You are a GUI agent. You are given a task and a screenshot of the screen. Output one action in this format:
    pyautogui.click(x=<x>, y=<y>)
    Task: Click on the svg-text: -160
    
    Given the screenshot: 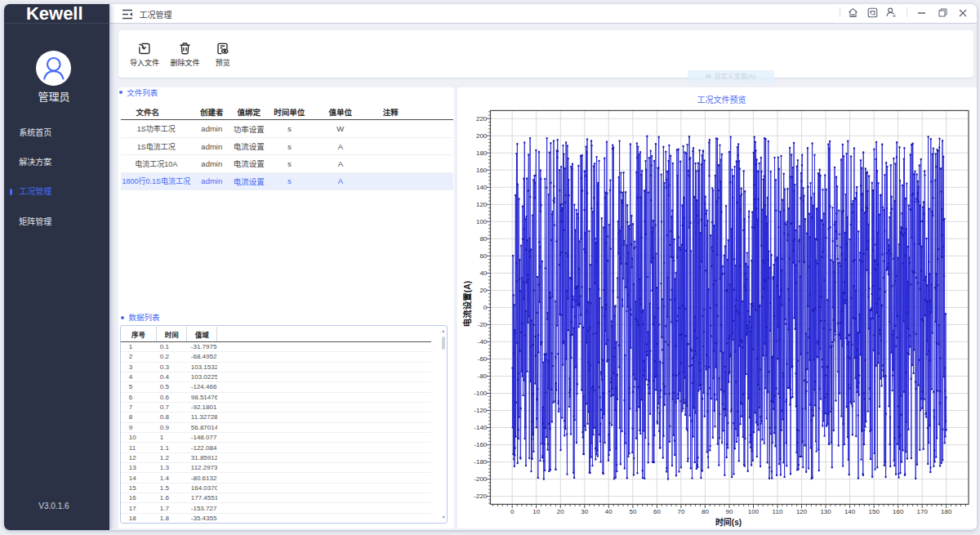 What is the action you would take?
    pyautogui.click(x=480, y=444)
    